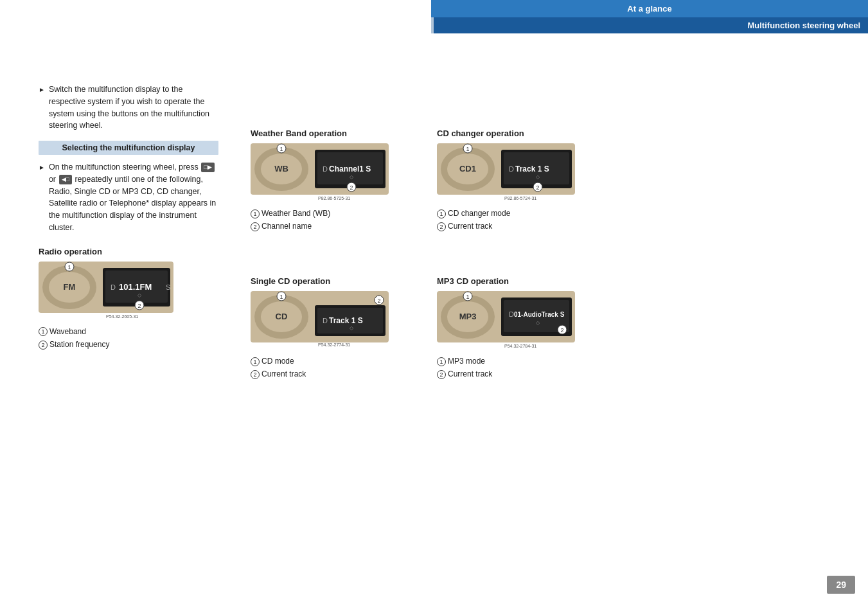 The height and width of the screenshot is (613, 868). What do you see at coordinates (320, 220) in the screenshot?
I see `weather-band-labels: 1Weather Band (WB) 2Channel name` at bounding box center [320, 220].